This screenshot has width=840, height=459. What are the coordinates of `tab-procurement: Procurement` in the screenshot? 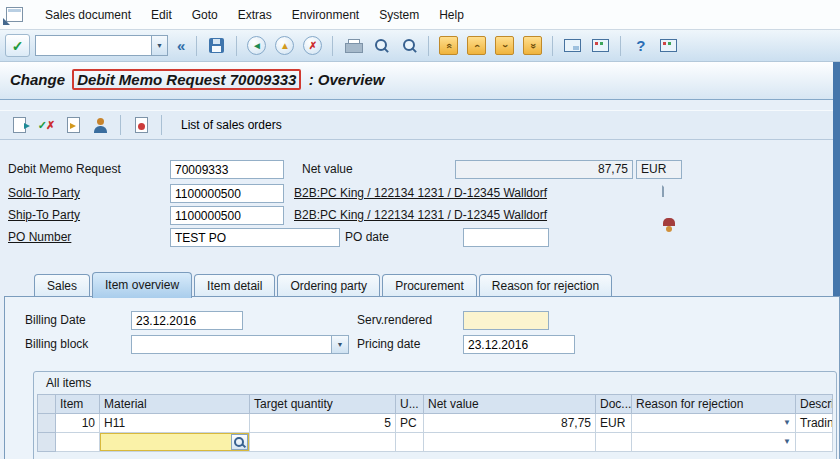 It's located at (430, 286).